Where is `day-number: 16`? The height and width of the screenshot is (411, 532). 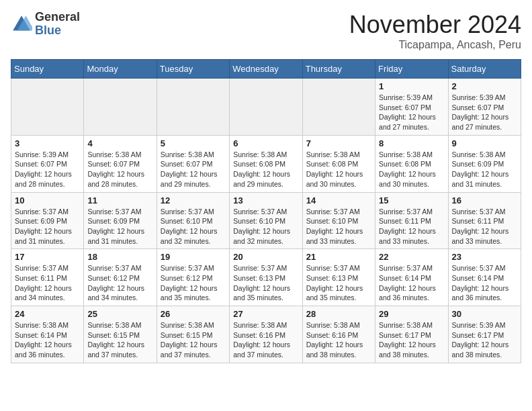 day-number: 16 is located at coordinates (485, 200).